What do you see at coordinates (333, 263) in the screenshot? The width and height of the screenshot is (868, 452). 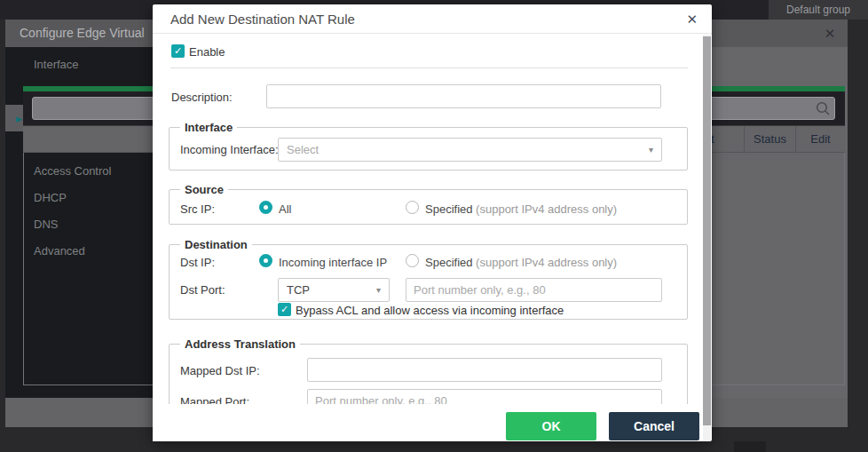 I see `dst-ip-incoming-label: Incoming interface IP` at bounding box center [333, 263].